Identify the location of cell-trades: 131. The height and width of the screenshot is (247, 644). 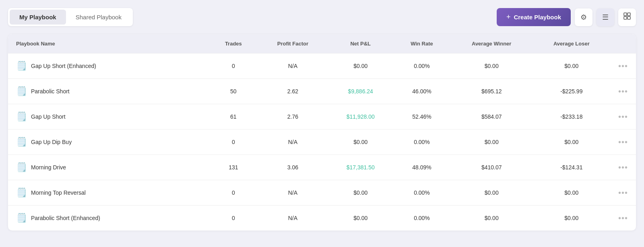
(233, 167).